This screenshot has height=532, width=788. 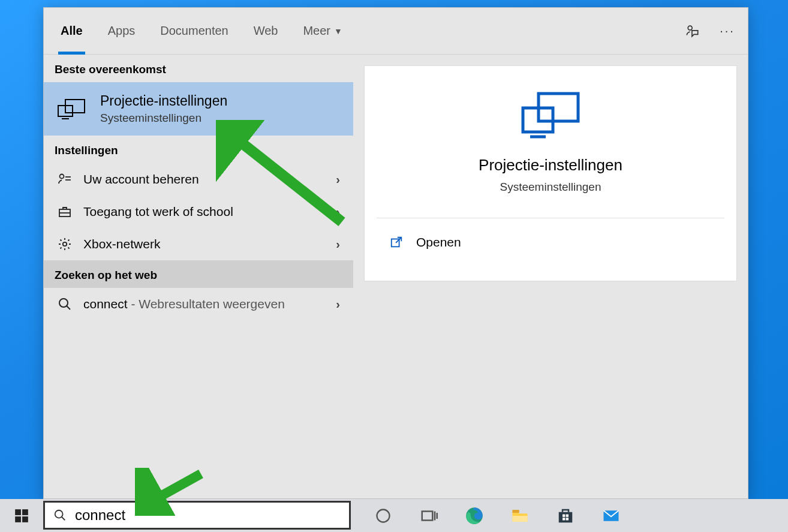 I want to click on ellipsis-icon: ···, so click(x=727, y=31).